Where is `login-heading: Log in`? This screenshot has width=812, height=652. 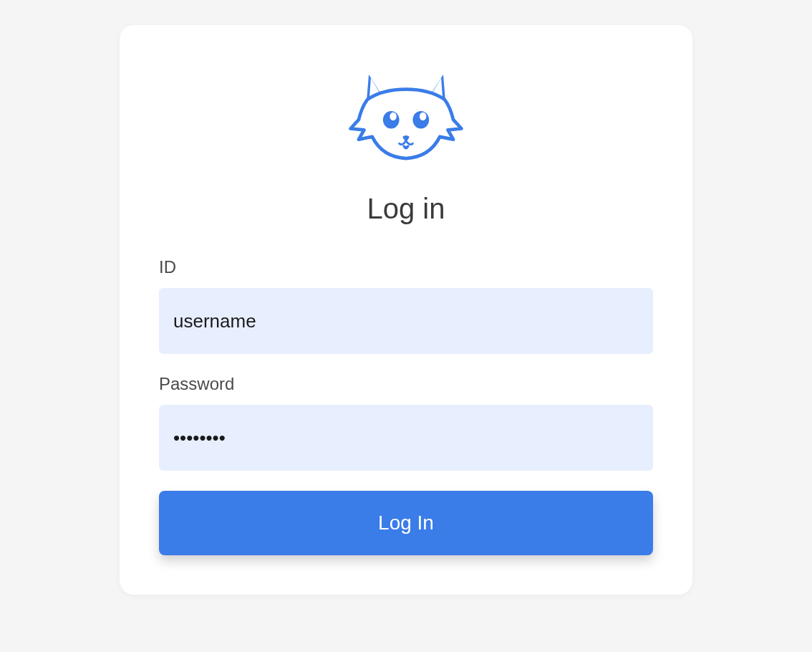
login-heading: Log in is located at coordinates (406, 209).